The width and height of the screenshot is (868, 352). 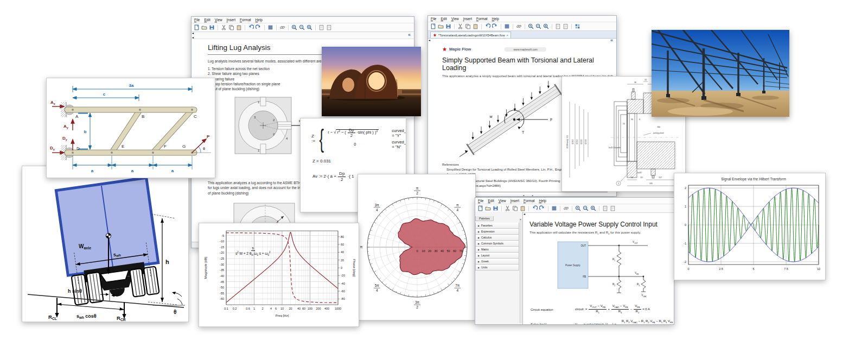 I want to click on desert-sculpture-photo, so click(x=371, y=81).